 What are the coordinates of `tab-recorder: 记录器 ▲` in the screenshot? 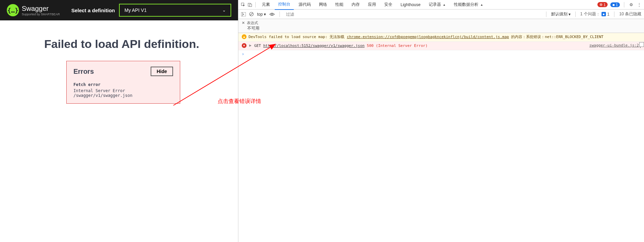 It's located at (437, 5).